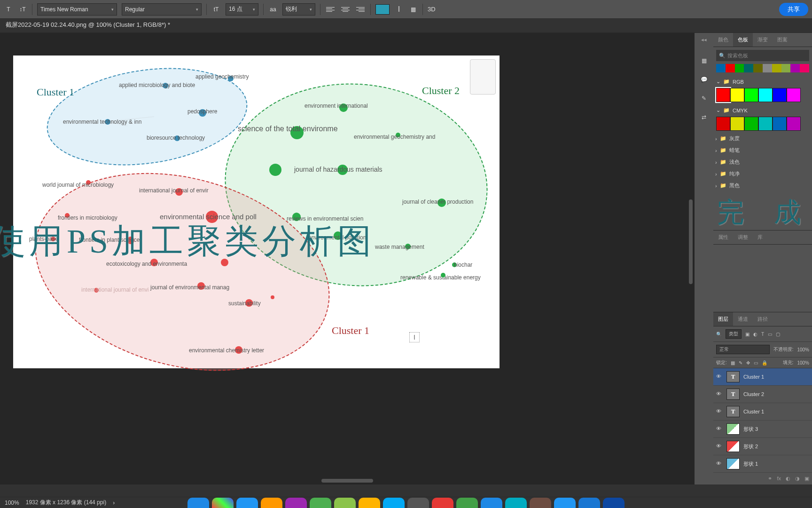 The image size is (812, 508). I want to click on tab-adjustments: 调整, so click(743, 237).